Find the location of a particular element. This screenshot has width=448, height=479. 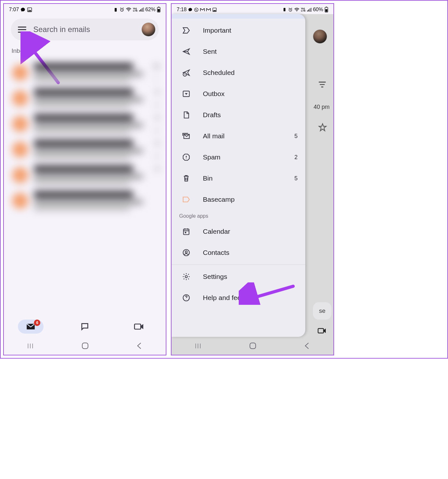

settings-icon is located at coordinates (186, 277).